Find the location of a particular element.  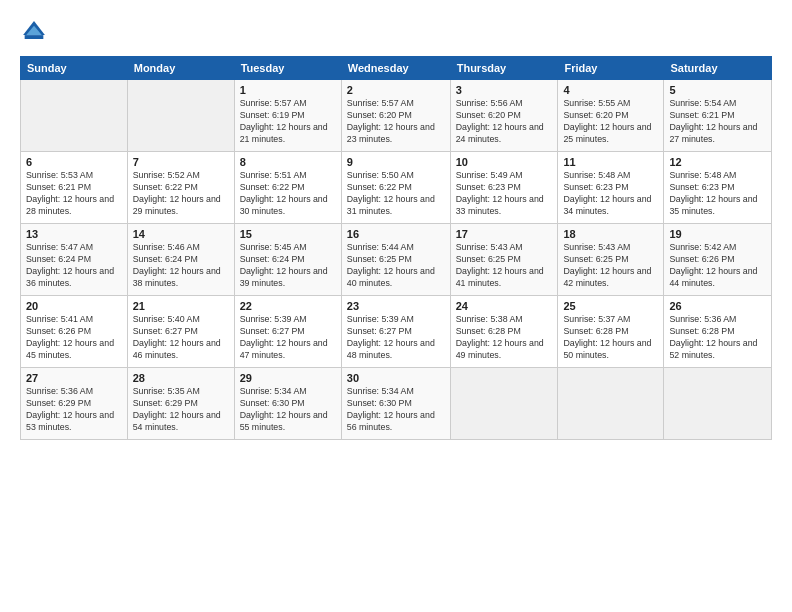

week-row-3: 13Sunrise: 5:47 AM Sunset: 6:24 PM Dayli… is located at coordinates (396, 260).